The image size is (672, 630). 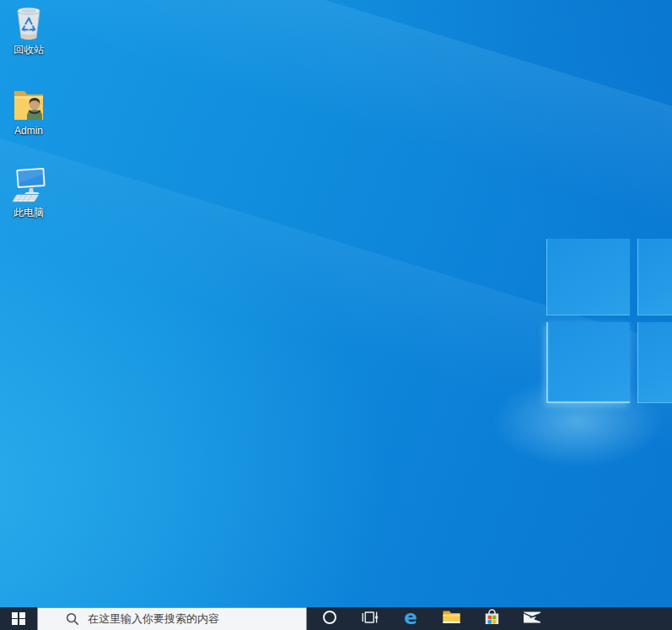 I want to click on mail-envelope-icon, so click(x=532, y=619).